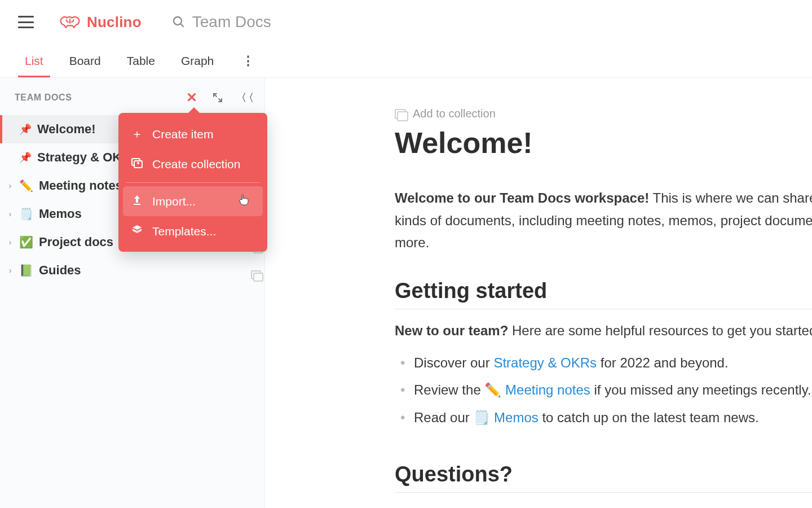 This screenshot has height=508, width=812. I want to click on sidebar-header-actions: ✕ 〈〈, so click(218, 98).